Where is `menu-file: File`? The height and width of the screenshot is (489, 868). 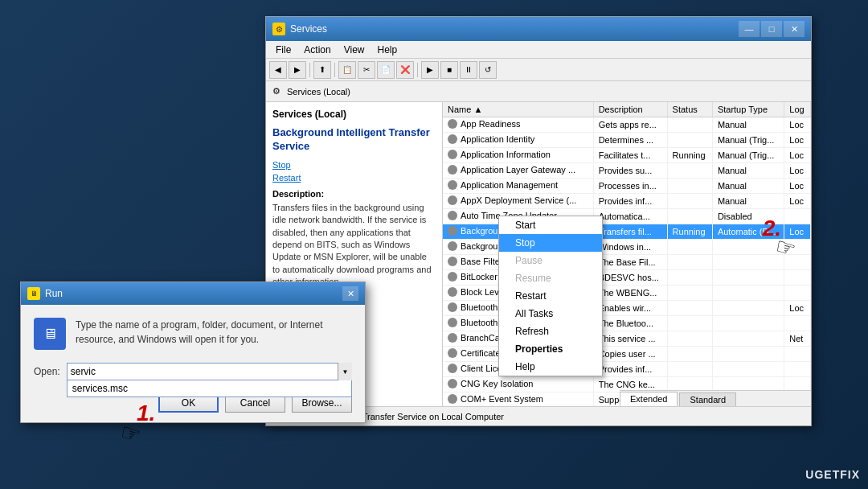 menu-file: File is located at coordinates (283, 50).